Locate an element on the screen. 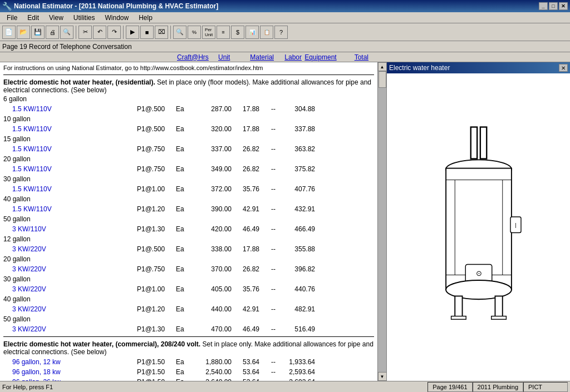  row-material: 420.00 is located at coordinates (218, 229).